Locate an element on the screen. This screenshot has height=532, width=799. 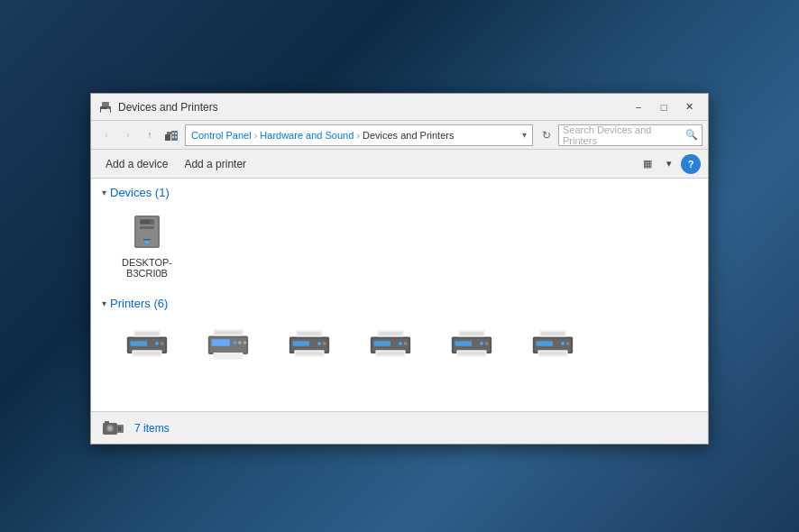
status-count: 7 items is located at coordinates (152, 428).